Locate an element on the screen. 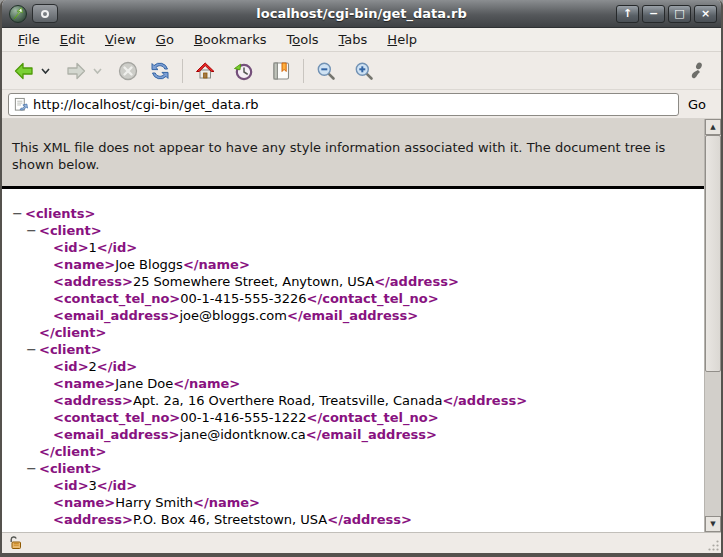 Image resolution: width=723 pixels, height=557 pixels. home-icon is located at coordinates (205, 71).